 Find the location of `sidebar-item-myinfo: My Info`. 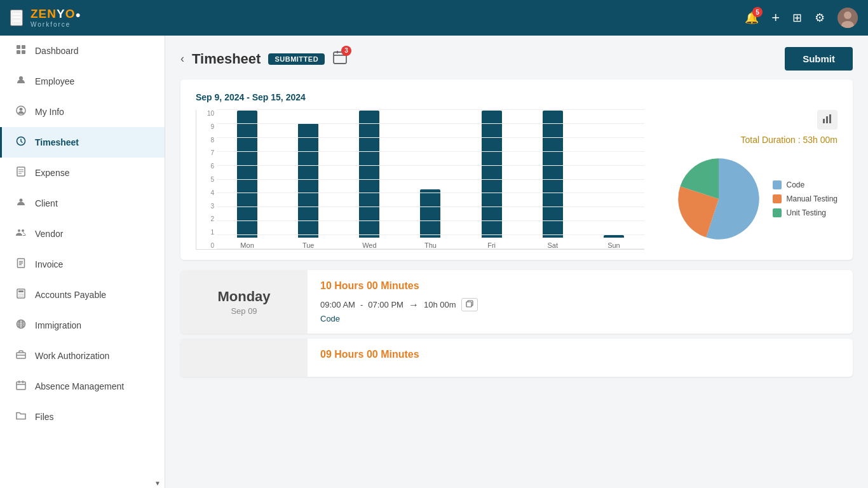

sidebar-item-myinfo: My Info is located at coordinates (83, 112).